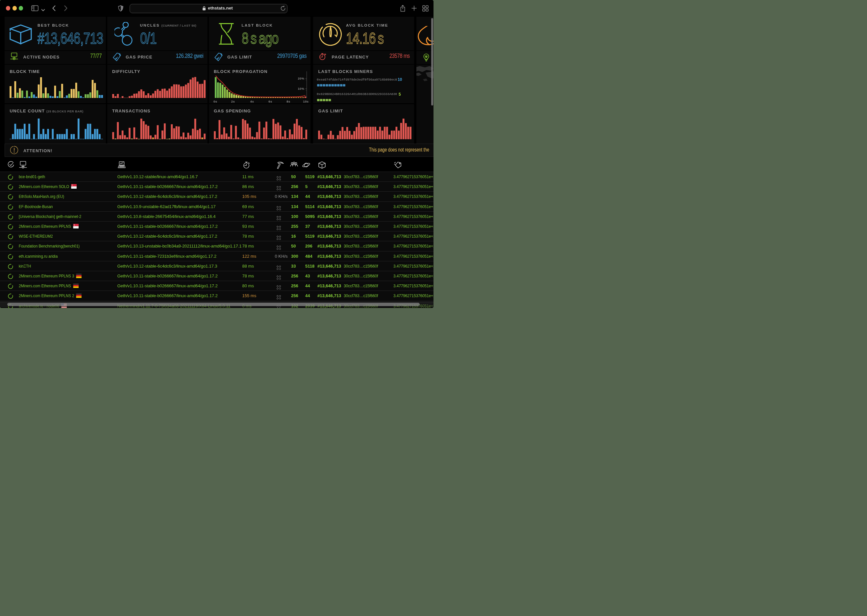 This screenshot has width=867, height=616. What do you see at coordinates (270, 101) in the screenshot?
I see `svg-text: 6s` at bounding box center [270, 101].